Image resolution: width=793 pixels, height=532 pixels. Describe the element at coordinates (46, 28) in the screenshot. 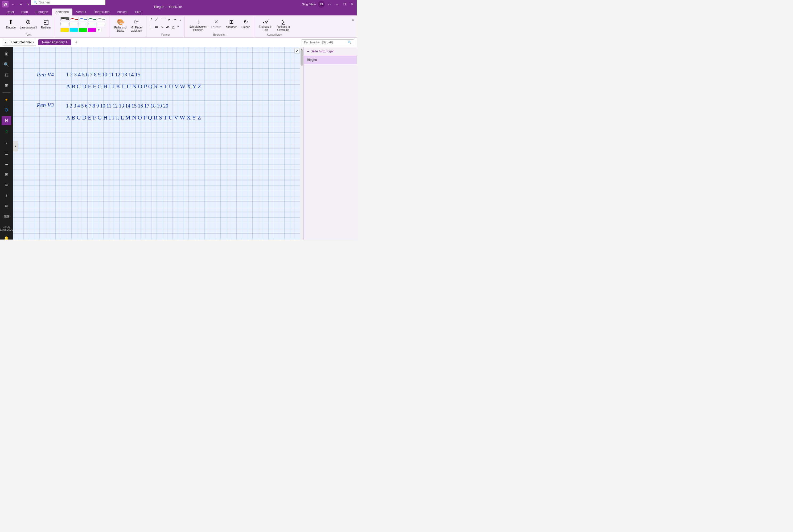

I see `radierer-label: Radierer` at that location.